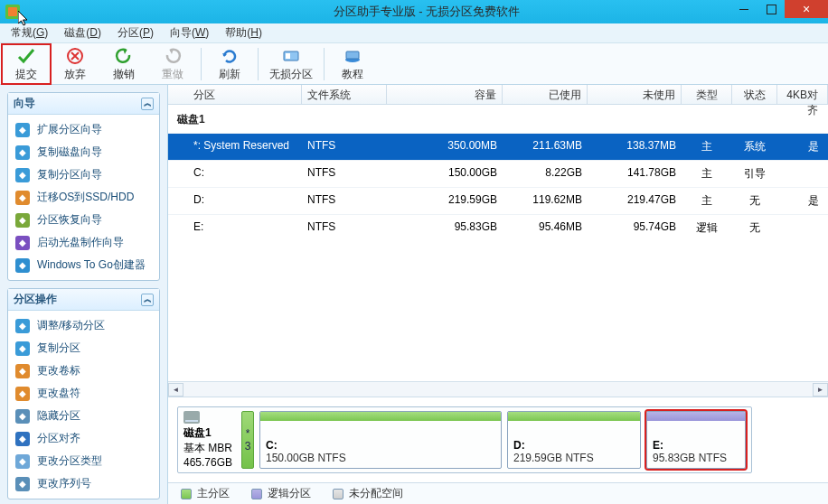 The height and width of the screenshot is (504, 828). Describe the element at coordinates (83, 439) in the screenshot. I see `sidebar-item: ◆分区对齐` at that location.